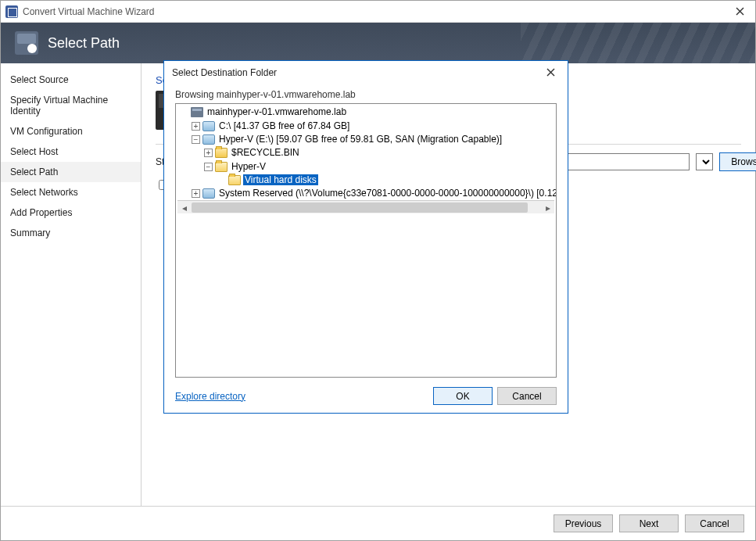 Image resolution: width=756 pixels, height=541 pixels. Describe the element at coordinates (194, 95) in the screenshot. I see `browsing-prefix: Browsing` at that location.